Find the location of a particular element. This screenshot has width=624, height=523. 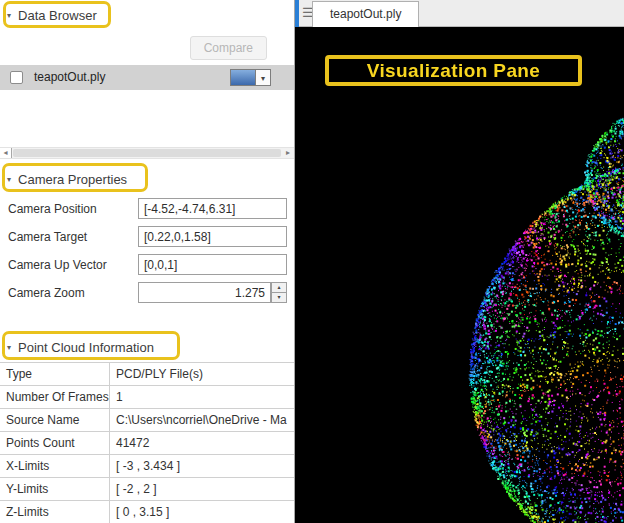

data-browser-header: ▾ Data Browser is located at coordinates (147, 15).